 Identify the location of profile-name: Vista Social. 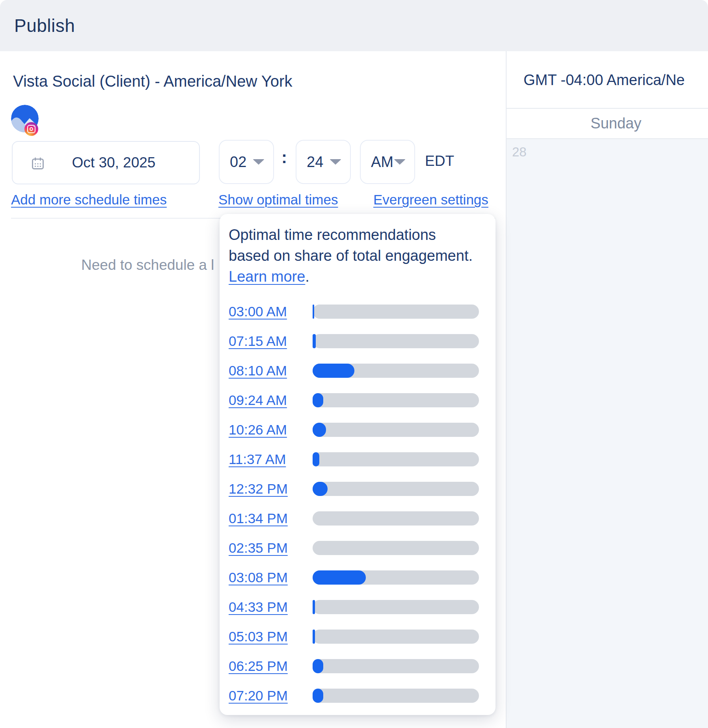
(54, 81).